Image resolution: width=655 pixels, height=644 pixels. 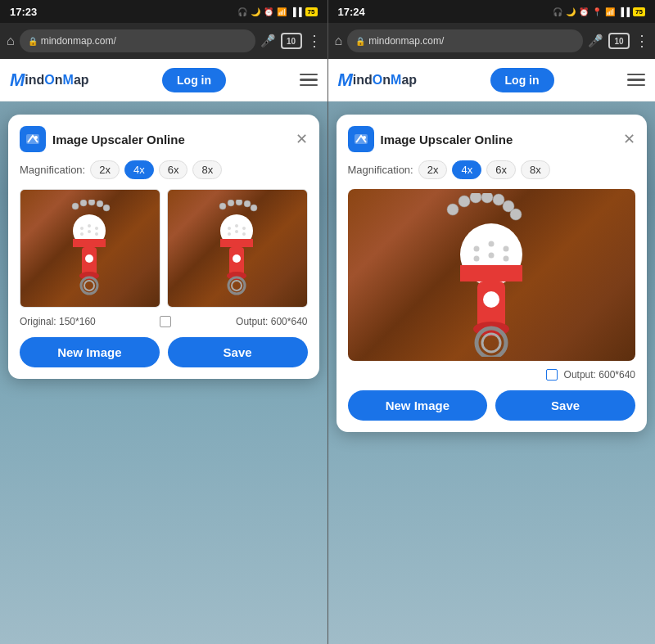 What do you see at coordinates (584, 11) in the screenshot?
I see `alarm-icon-r: ⏰` at bounding box center [584, 11].